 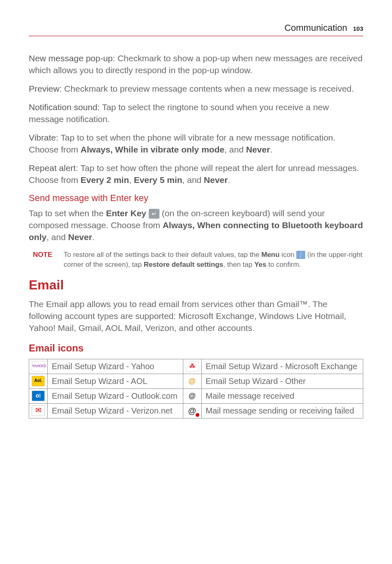 I want to click on cell-text: Email Setup Wizard - AOL, so click(x=115, y=381).